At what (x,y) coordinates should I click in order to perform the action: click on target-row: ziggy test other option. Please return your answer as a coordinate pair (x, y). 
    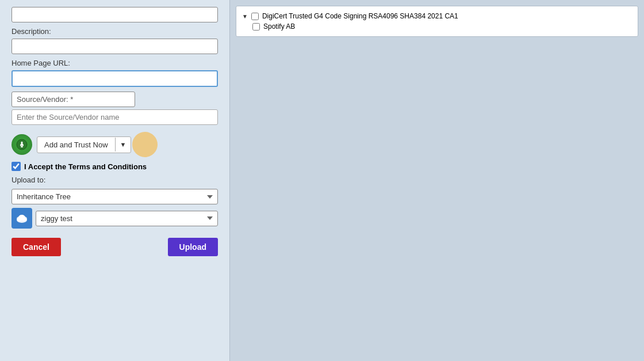
    Looking at the image, I should click on (115, 218).